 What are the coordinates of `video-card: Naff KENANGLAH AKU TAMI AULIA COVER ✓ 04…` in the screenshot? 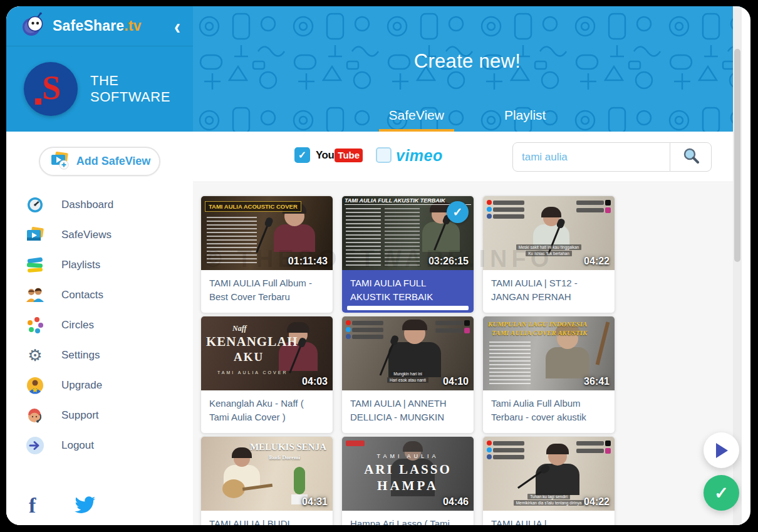 It's located at (267, 375).